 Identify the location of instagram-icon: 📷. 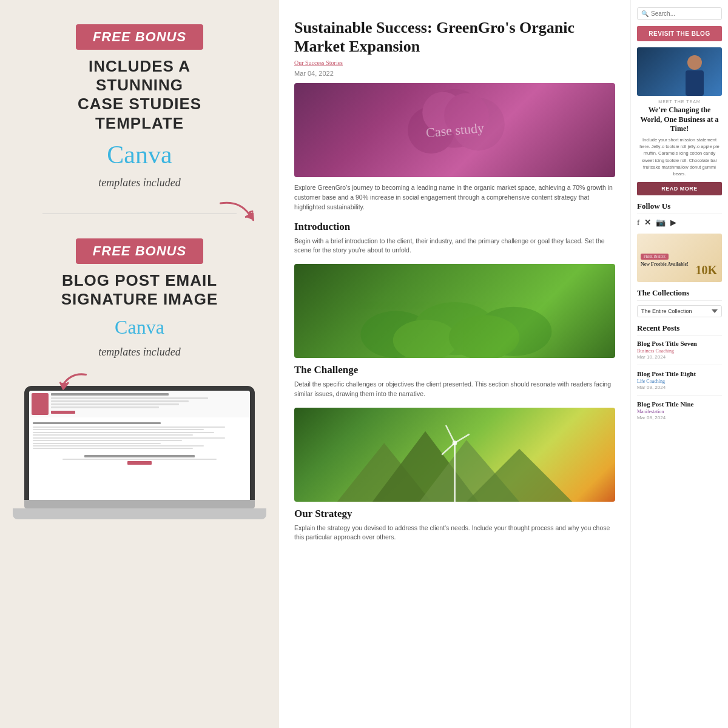
(661, 223).